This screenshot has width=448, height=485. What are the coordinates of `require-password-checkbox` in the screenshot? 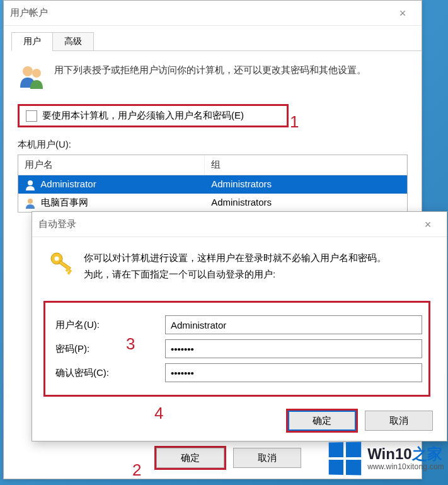 It's located at (32, 116).